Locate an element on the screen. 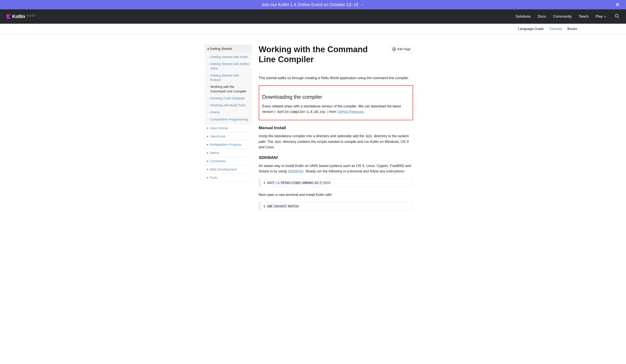 This screenshot has height=364, width=626. nav-community: Community is located at coordinates (562, 16).